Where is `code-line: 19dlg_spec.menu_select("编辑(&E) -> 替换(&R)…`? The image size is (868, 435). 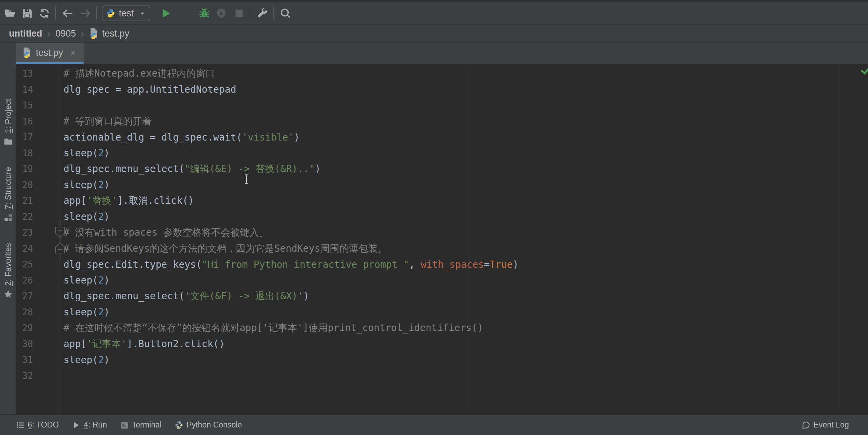 code-line: 19dlg_spec.menu_select("编辑(&E) -> 替换(&R)… is located at coordinates (435, 169).